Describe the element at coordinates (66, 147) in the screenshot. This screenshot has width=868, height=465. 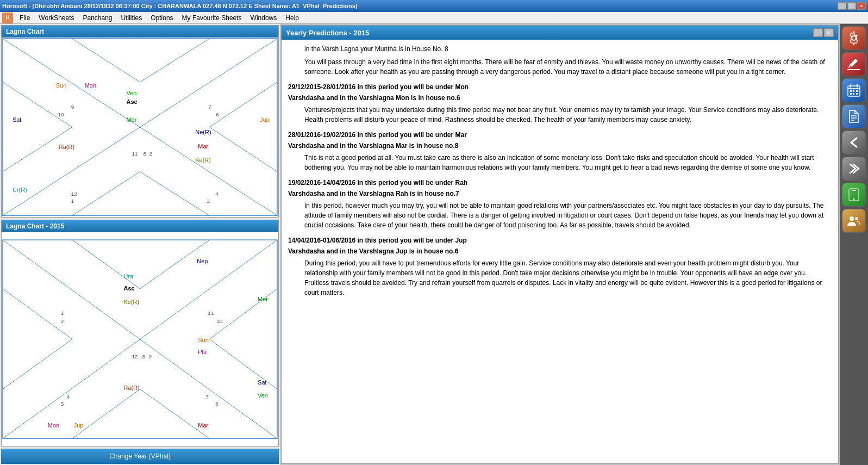
I see `svg-text: Ra(R)` at that location.